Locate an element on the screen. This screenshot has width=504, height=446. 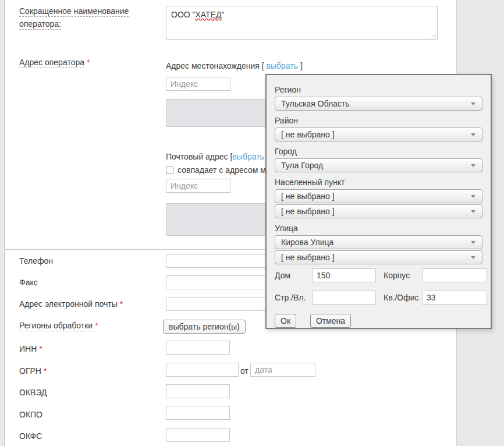
street-select-2: [ не выбрано ] is located at coordinates (378, 257).